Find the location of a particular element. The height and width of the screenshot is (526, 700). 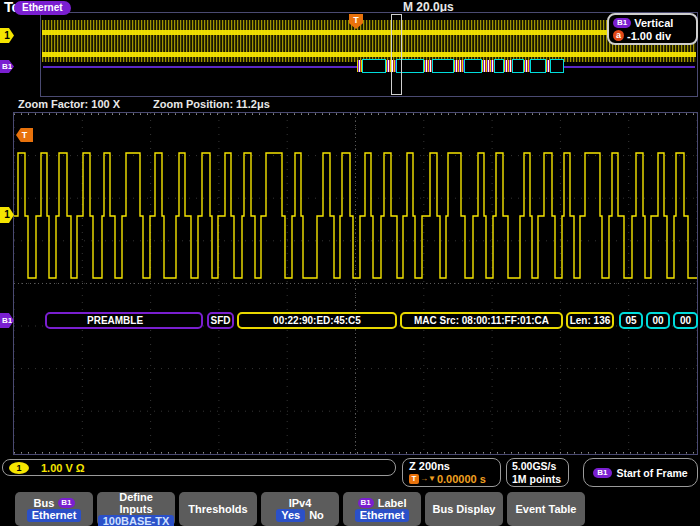

ch1-scale-value: 1.00 V Ω is located at coordinates (63, 468).